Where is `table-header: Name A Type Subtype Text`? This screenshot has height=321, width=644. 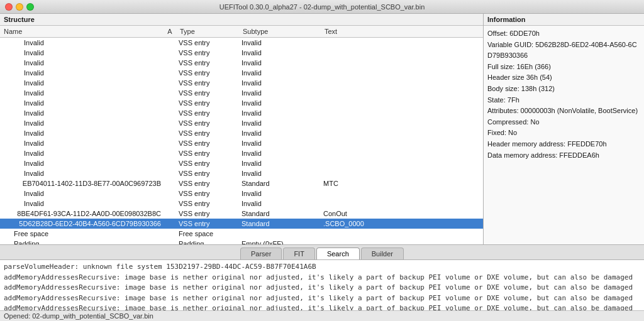
table-header: Name A Type Subtype Text is located at coordinates (242, 31).